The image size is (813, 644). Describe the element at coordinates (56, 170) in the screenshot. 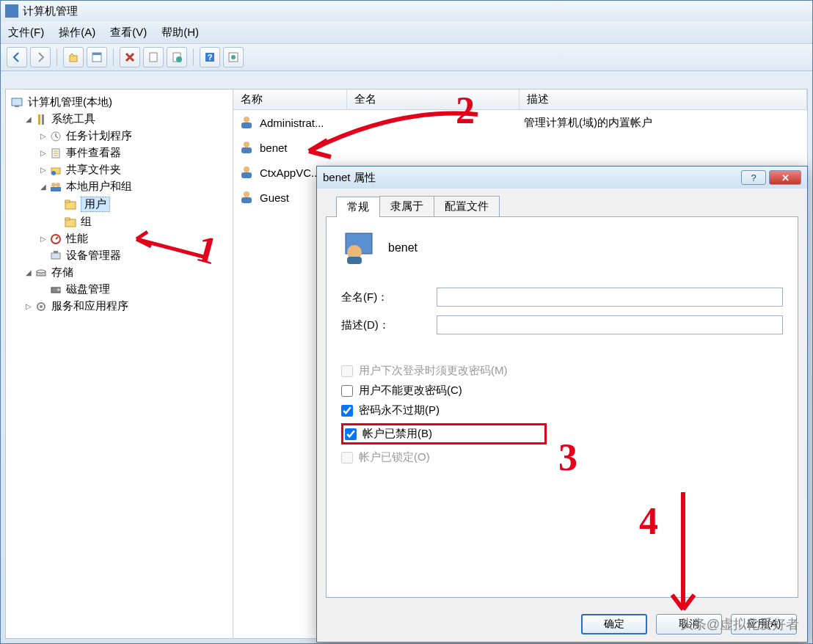

I see `shared-folder-icon` at that location.